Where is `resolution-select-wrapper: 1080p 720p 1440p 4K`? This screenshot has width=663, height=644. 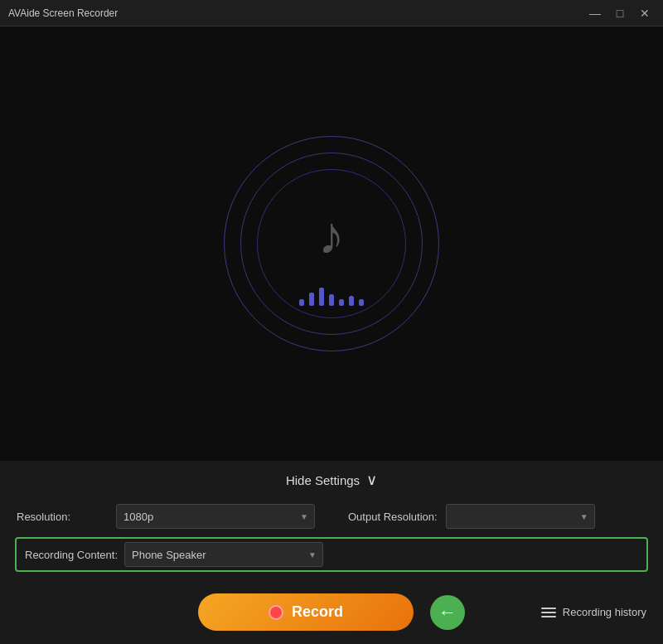 resolution-select-wrapper: 1080p 720p 1440p 4K is located at coordinates (215, 516).